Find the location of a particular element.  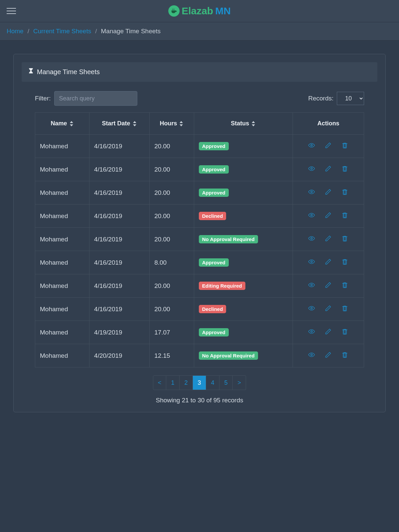

col-actions: Actions is located at coordinates (328, 124).